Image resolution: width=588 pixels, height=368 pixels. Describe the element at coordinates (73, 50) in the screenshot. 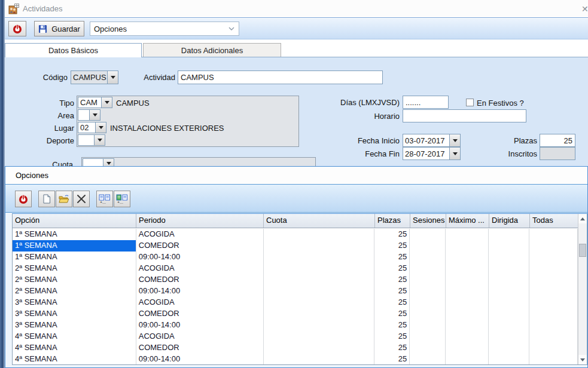

I see `tab-datos-basicos: Datos Básicos` at that location.